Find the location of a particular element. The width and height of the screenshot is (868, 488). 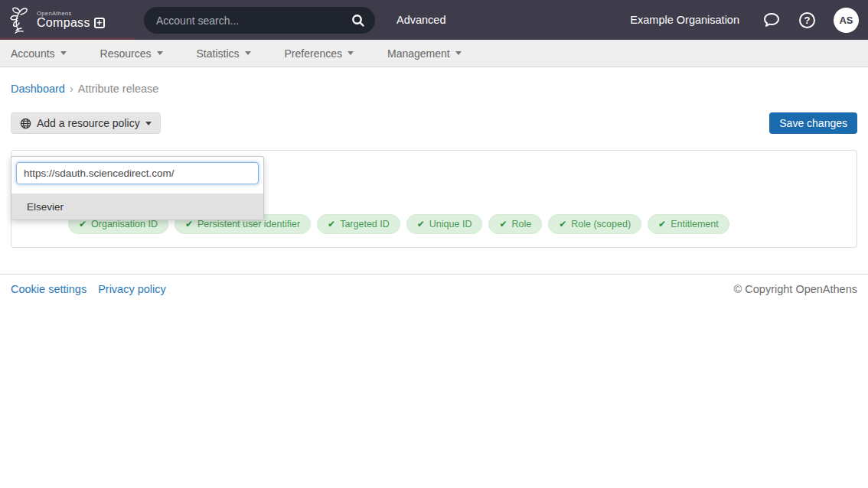

logo-text: OpenAthens Compass + is located at coordinates (70, 20).